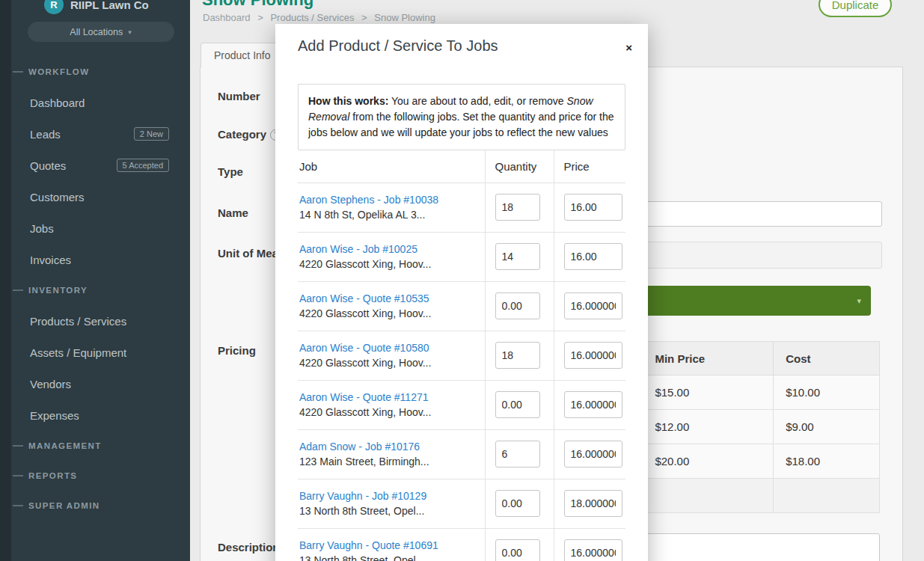  I want to click on sidebar-item-label: Customers, so click(57, 197).